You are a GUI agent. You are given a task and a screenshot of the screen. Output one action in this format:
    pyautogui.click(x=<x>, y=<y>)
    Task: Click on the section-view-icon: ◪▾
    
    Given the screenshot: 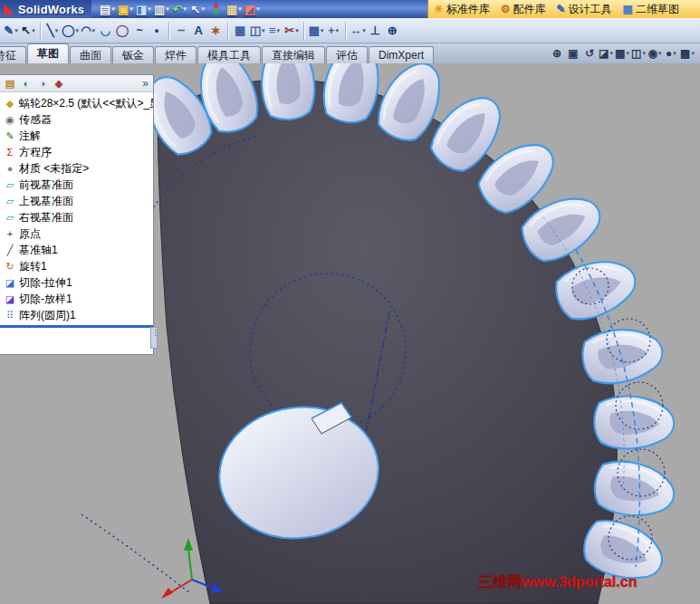 What is the action you would take?
    pyautogui.click(x=606, y=53)
    